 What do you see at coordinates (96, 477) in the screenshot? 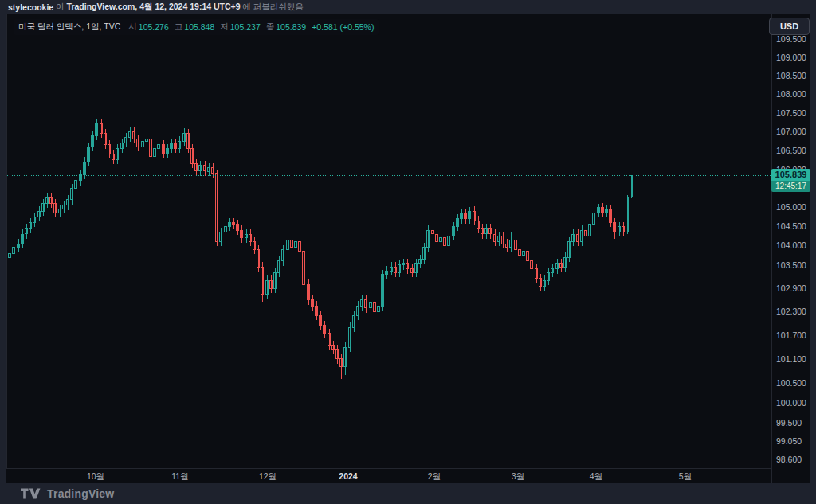
I see `time-axis-label: 10월` at bounding box center [96, 477].